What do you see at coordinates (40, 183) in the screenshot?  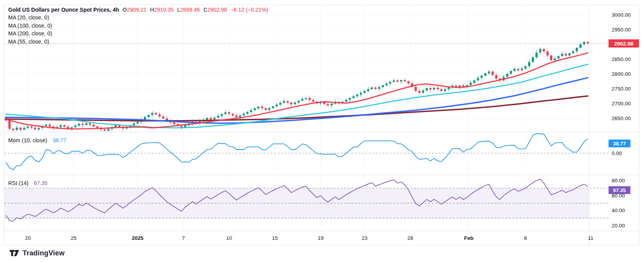 I see `rsi-value: 67.35` at bounding box center [40, 183].